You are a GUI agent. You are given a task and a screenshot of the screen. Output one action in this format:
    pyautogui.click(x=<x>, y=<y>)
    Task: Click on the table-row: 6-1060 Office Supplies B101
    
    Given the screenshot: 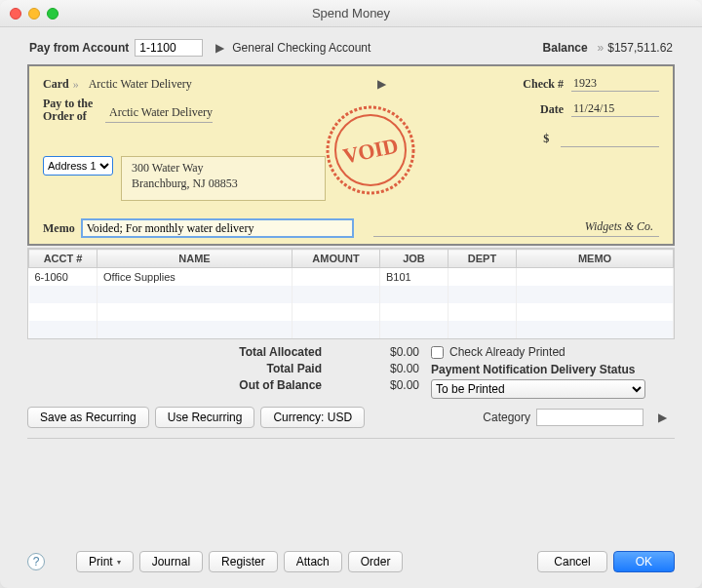 What is the action you would take?
    pyautogui.click(x=351, y=277)
    